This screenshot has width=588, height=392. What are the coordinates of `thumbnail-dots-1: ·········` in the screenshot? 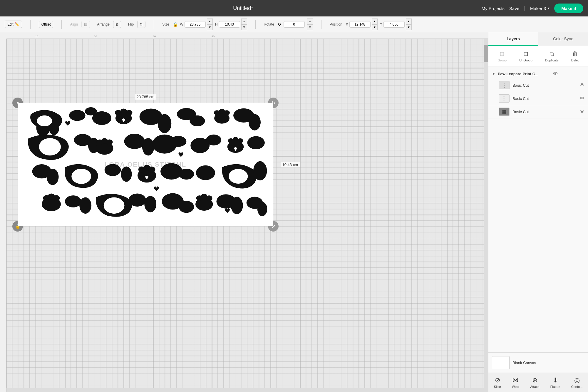 It's located at (504, 99).